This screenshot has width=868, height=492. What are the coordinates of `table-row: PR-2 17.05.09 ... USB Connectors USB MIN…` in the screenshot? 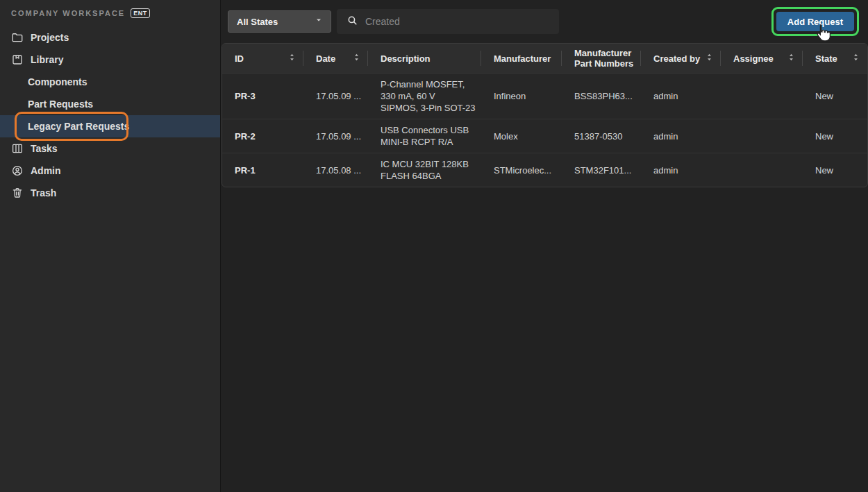 It's located at (544, 136).